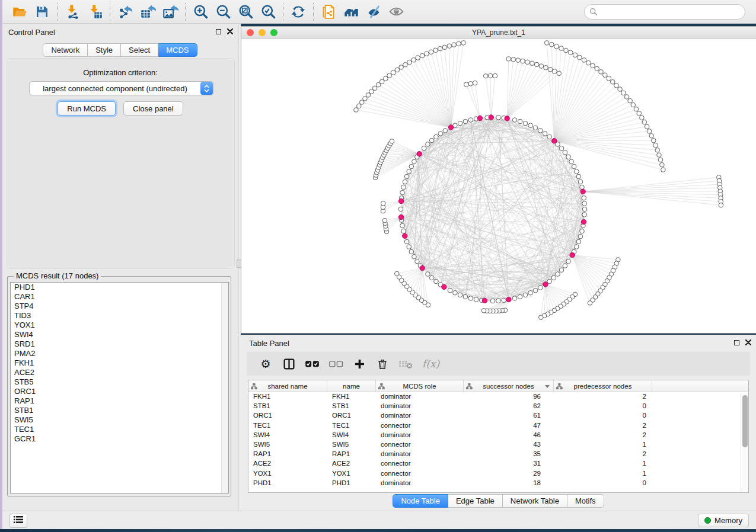  Describe the element at coordinates (535, 501) in the screenshot. I see `tab-network-table: Network Table` at that location.